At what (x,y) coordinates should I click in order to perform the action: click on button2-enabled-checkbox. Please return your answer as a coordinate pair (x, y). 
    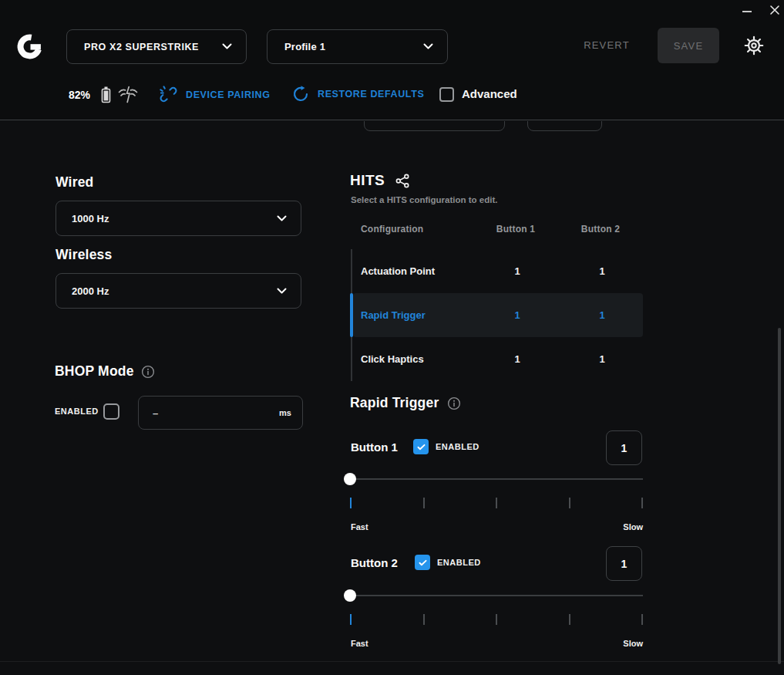
    Looking at the image, I should click on (422, 562).